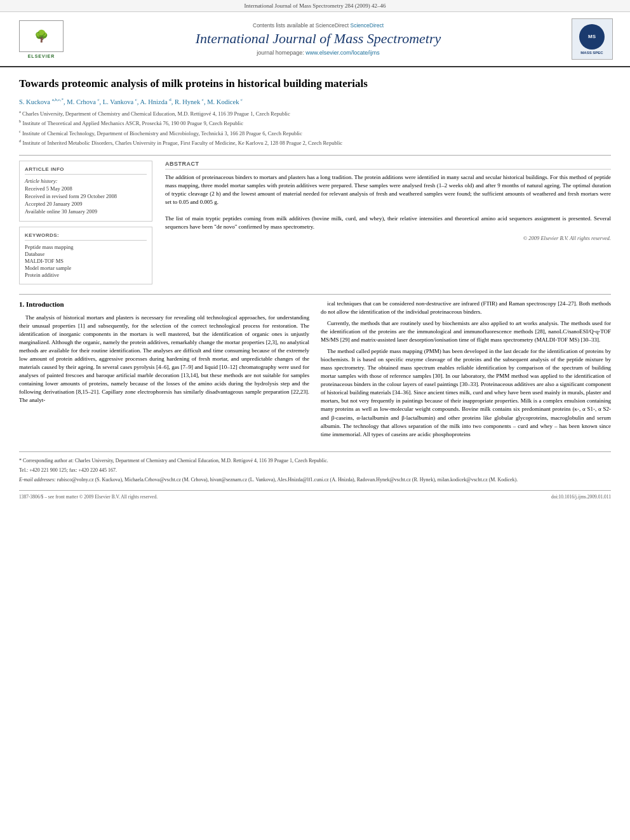 This screenshot has width=630, height=840. Describe the element at coordinates (86, 247) in the screenshot. I see `keyword-1: Peptide mass mapping` at that location.